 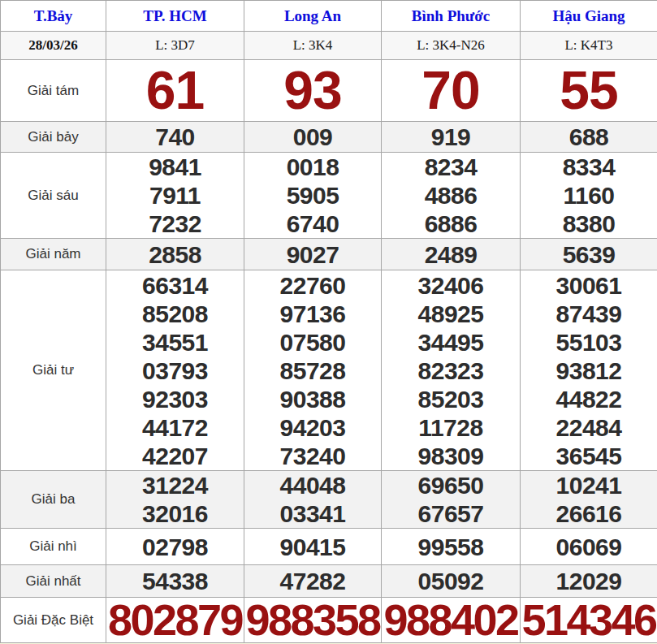 What do you see at coordinates (175, 456) in the screenshot?
I see `prize-number: 42207` at bounding box center [175, 456].